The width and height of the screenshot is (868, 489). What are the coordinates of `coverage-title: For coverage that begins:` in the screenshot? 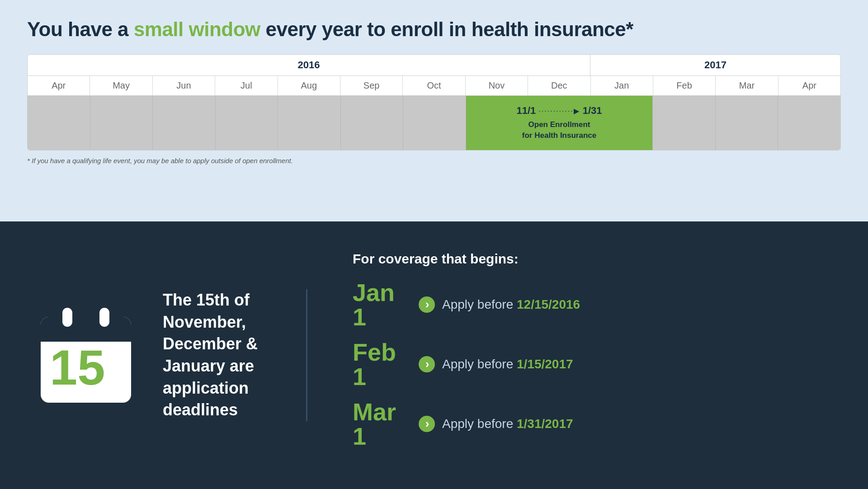 It's located at (592, 259).